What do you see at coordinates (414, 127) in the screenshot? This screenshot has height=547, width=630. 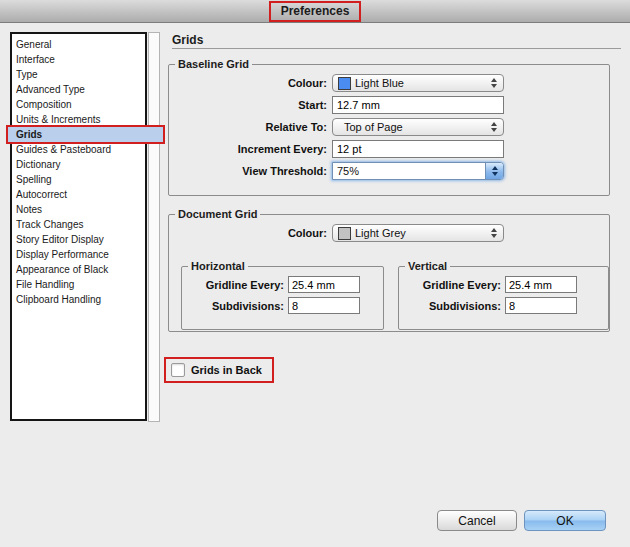 I see `baseline-relative-value: Top of Page` at bounding box center [414, 127].